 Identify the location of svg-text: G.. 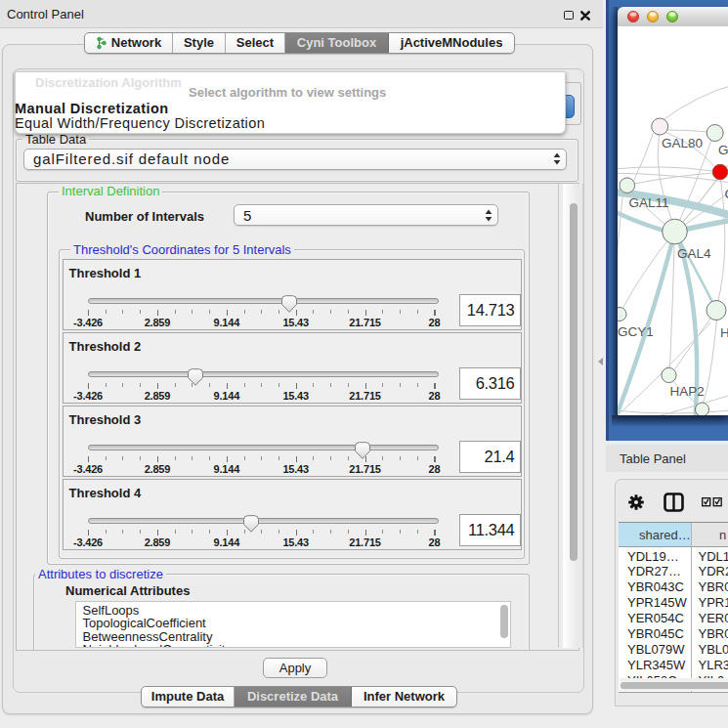
(723, 150).